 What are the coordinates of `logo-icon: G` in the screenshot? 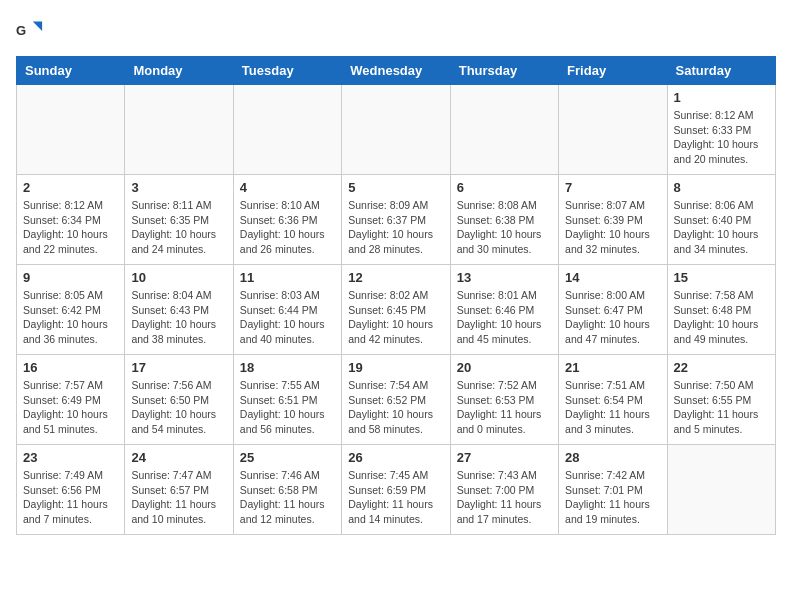 It's located at (30, 30).